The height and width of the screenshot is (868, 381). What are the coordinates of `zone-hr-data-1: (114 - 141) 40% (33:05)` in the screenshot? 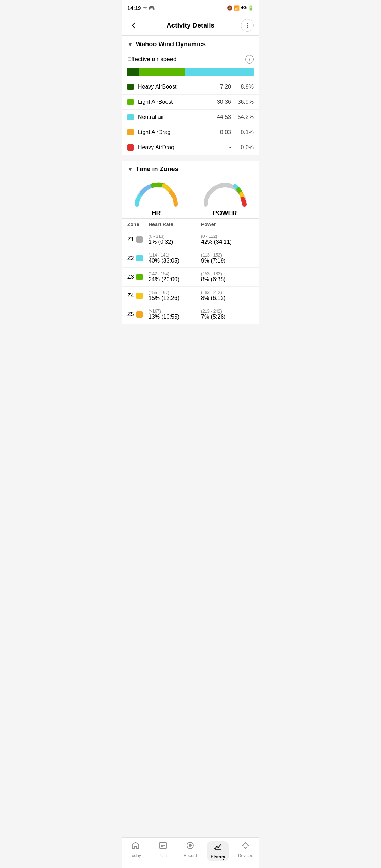 It's located at (175, 258).